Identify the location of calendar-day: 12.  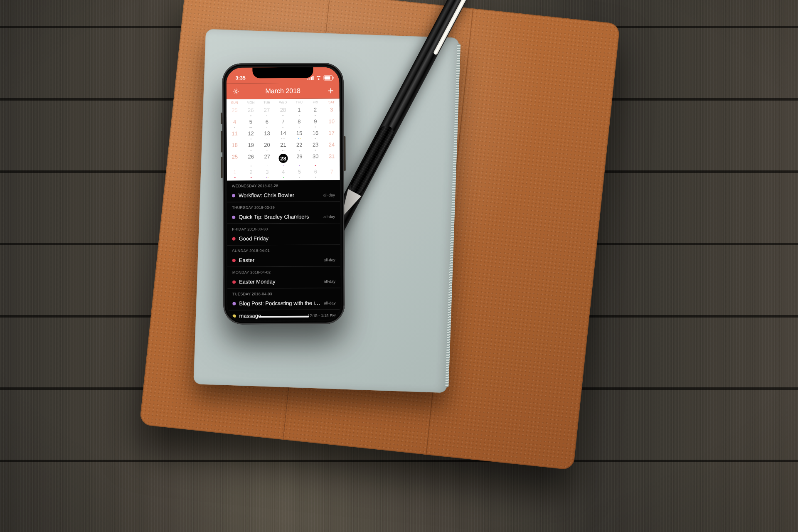
(251, 134).